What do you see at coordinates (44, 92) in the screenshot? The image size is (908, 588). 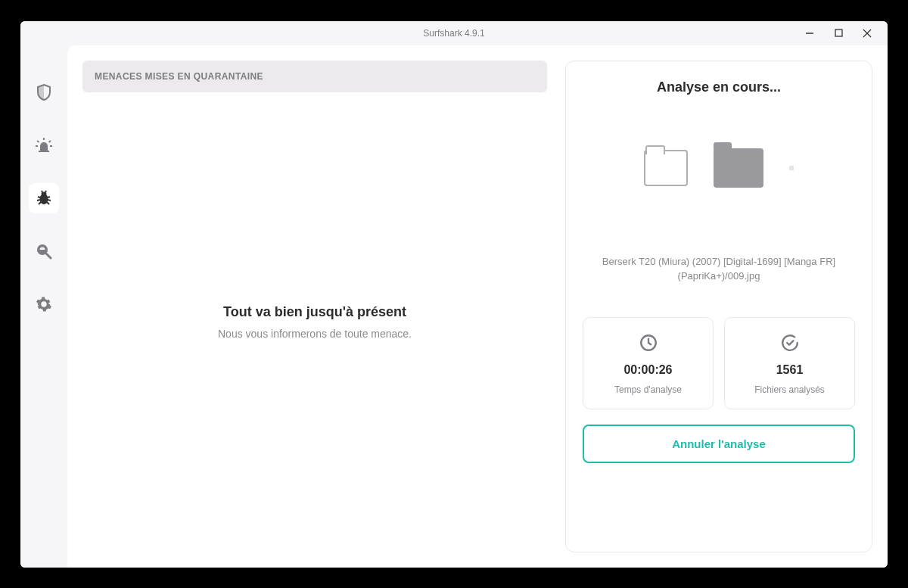 I see `shield-icon` at bounding box center [44, 92].